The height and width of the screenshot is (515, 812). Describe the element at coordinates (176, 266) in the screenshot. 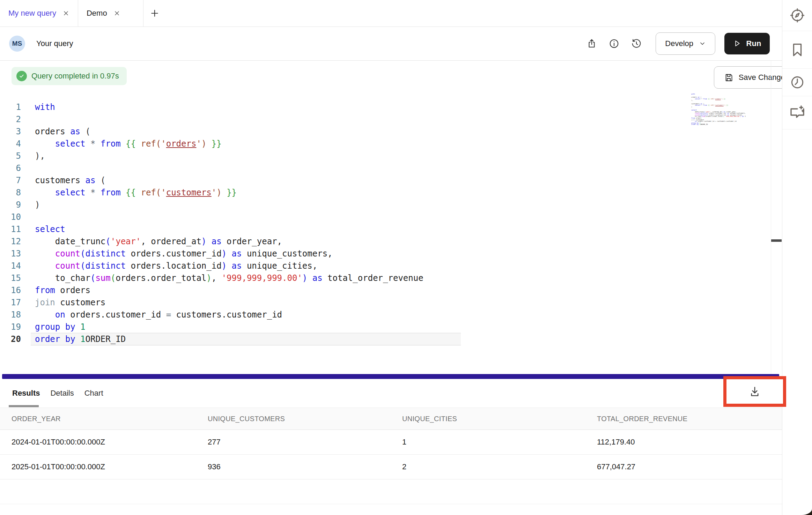

I see `code-text: count(distinct orders.location_id) as un…` at that location.